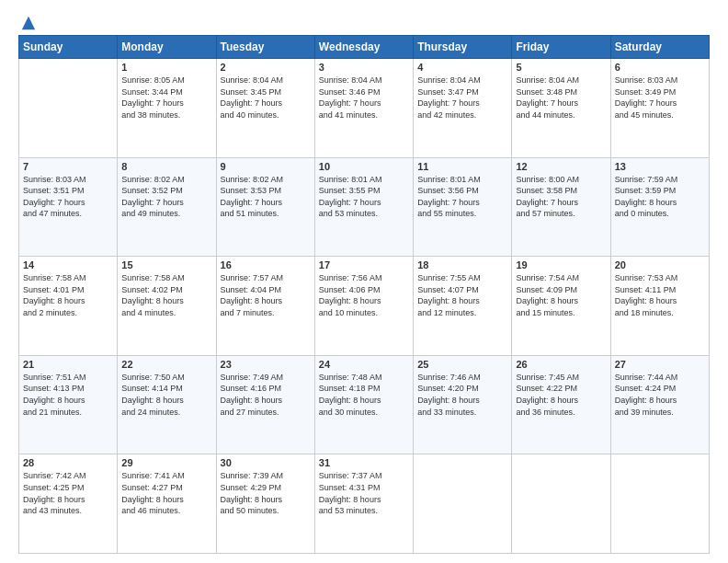 This screenshot has width=728, height=563. I want to click on calendar-cell: 5Sunrise: 8:04 AMSunset: 3:48 PMDaylight…, so click(561, 109).